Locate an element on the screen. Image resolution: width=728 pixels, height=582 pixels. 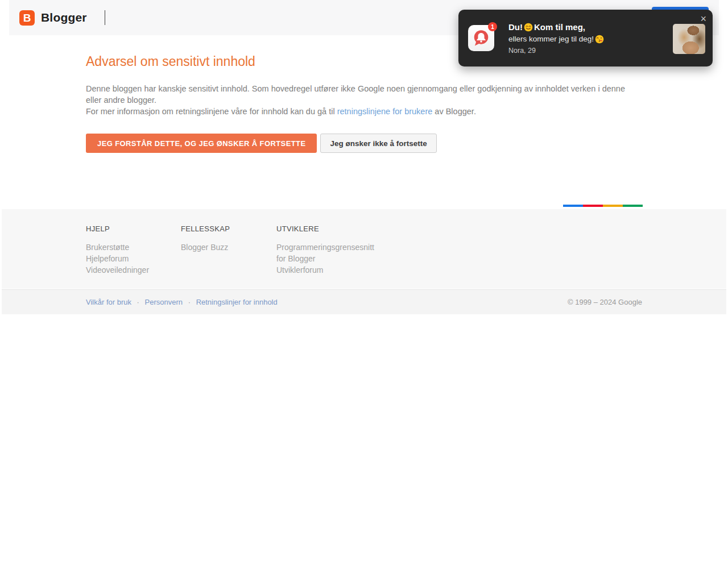
warning-line-2-suffix: av Blogger. is located at coordinates (454, 111).